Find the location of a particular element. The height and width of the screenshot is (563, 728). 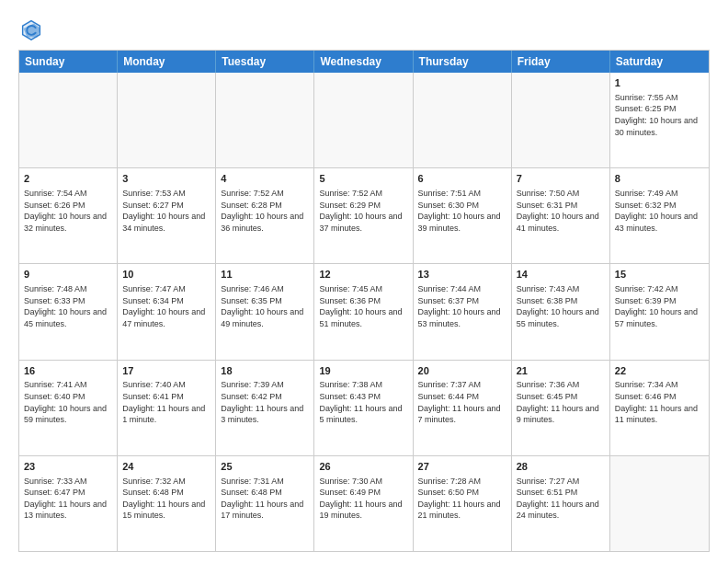

day-number: 3 is located at coordinates (166, 178).